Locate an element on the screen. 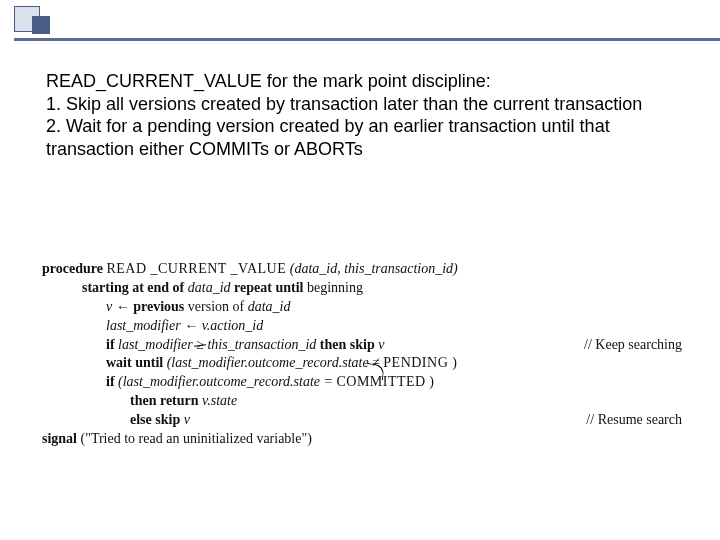 This screenshot has height=540, width=720. corner-decoration is located at coordinates (65, 30).